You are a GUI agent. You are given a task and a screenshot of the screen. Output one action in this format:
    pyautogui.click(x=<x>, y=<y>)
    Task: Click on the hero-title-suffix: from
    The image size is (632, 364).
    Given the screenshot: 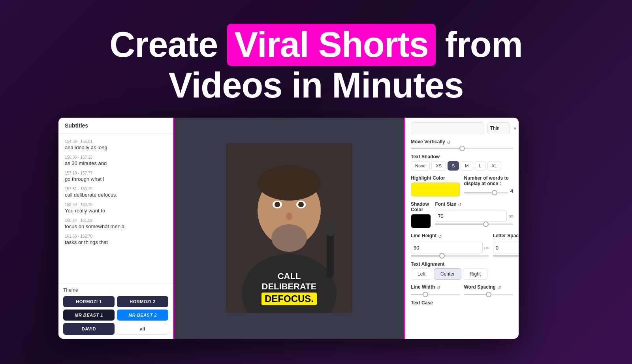 What is the action you would take?
    pyautogui.click(x=479, y=45)
    